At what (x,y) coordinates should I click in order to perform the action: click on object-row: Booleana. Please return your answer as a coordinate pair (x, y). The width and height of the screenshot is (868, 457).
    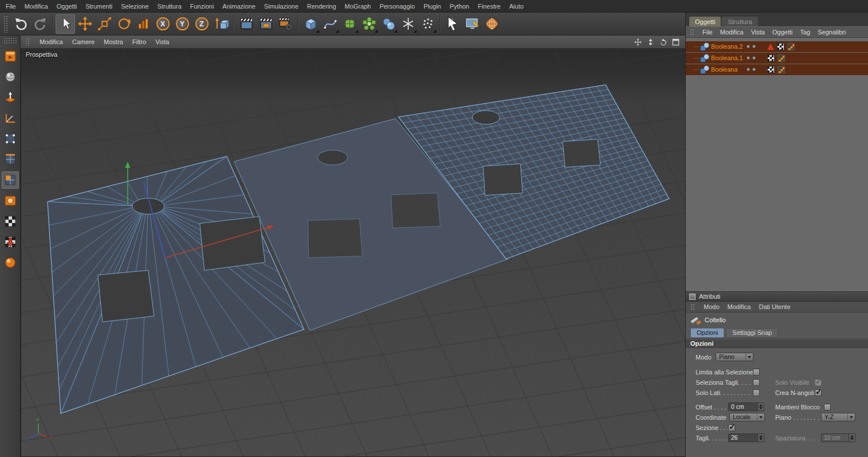
    Looking at the image, I should click on (777, 70).